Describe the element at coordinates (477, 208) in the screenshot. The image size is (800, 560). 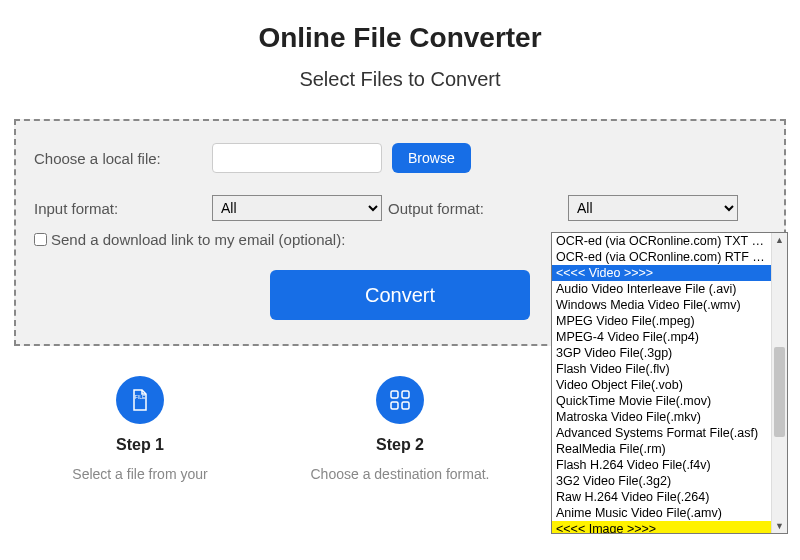
I see `output-format-label: Output format:` at that location.